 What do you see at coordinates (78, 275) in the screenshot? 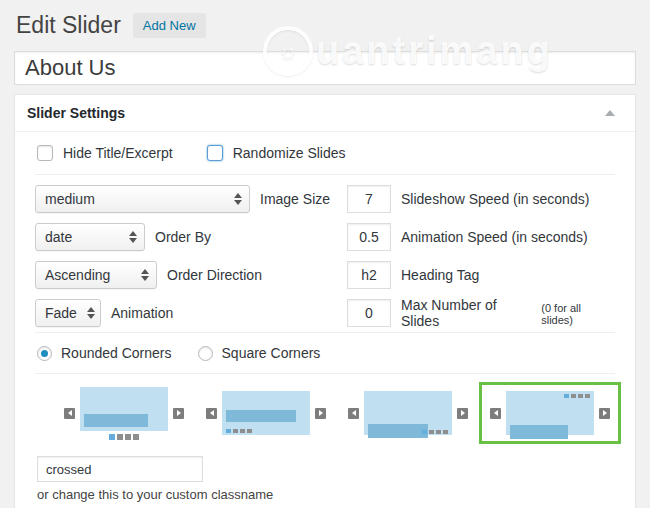
I see `order-direction-value: Ascending` at bounding box center [78, 275].